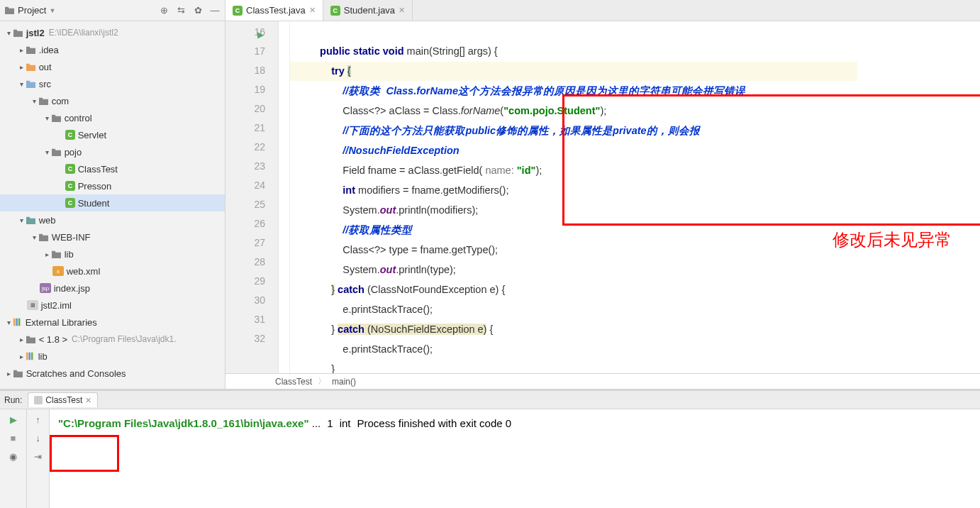 The height and width of the screenshot is (508, 980). What do you see at coordinates (112, 169) in the screenshot?
I see `tree-classtest: C ClassTest` at bounding box center [112, 169].